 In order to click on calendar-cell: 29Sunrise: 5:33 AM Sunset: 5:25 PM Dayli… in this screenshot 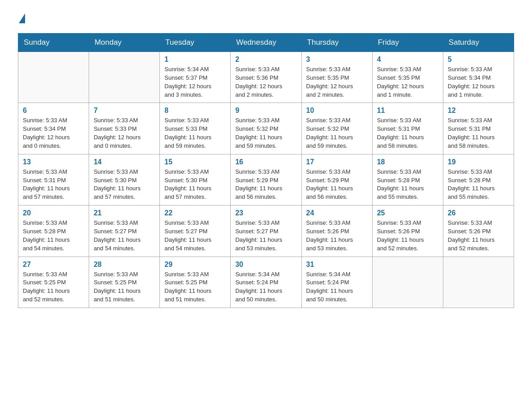, I will do `click(195, 282)`.